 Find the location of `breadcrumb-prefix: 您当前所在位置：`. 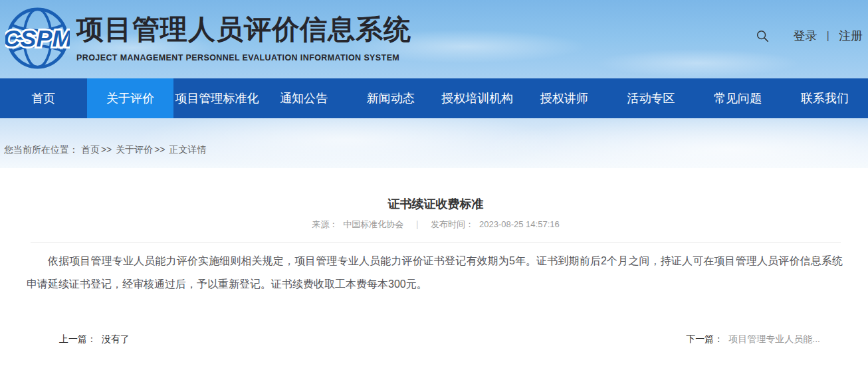

breadcrumb-prefix: 您当前所在位置： is located at coordinates (41, 149).